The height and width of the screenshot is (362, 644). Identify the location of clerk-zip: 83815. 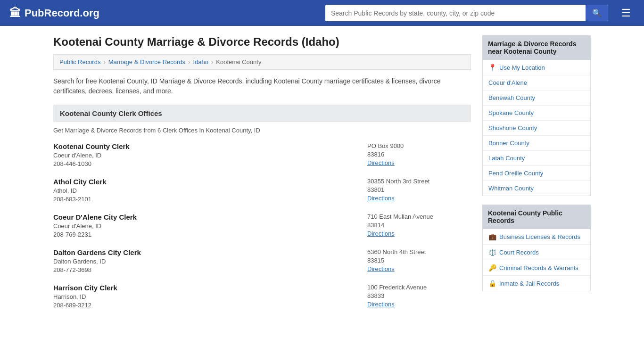
(419, 260).